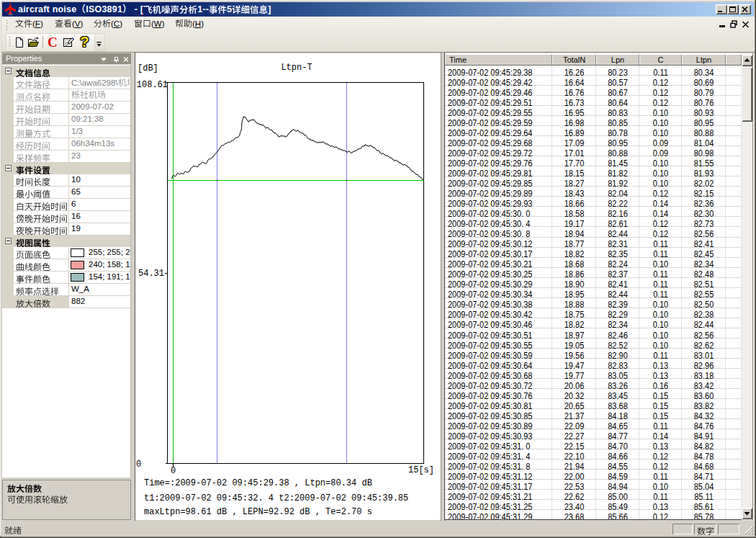 This screenshot has height=538, width=756. Describe the element at coordinates (258, 512) in the screenshot. I see `svg-text:maxLtpn=98.61 dB , LEPN=92.92: maxLtpn=98.61 dB , LEPN=92.92 dB , Te=2.…` at that location.